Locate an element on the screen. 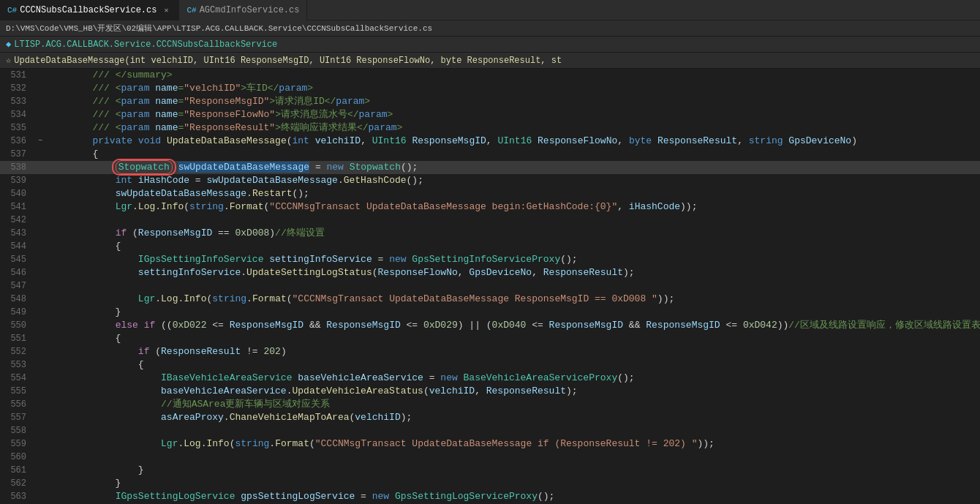 This screenshot has width=980, height=504. tab-label-agc: AGCmdInfoService.cs is located at coordinates (250, 10).